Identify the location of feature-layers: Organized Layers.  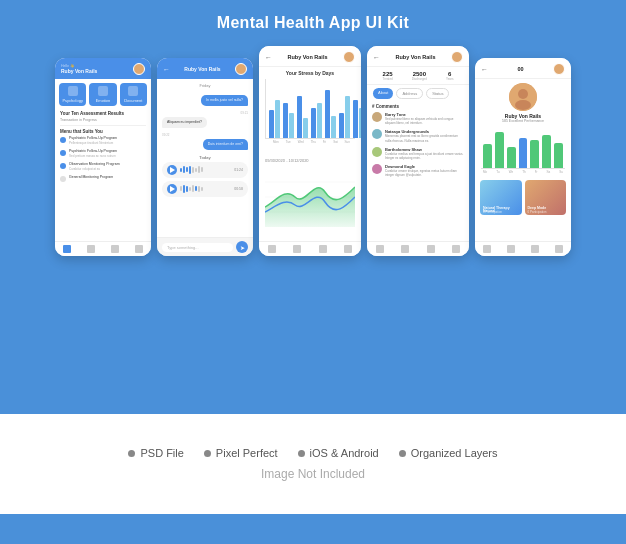
(448, 453).